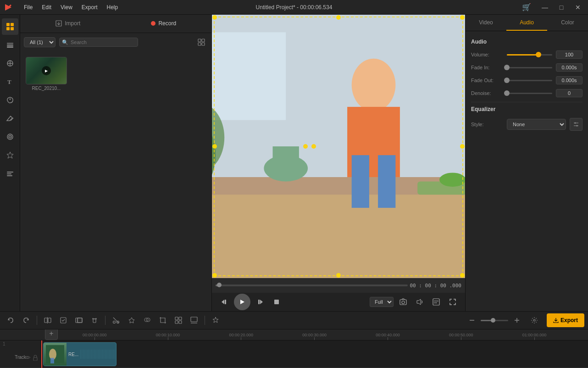  What do you see at coordinates (164, 24) in the screenshot?
I see `tab-record: Record` at bounding box center [164, 24].